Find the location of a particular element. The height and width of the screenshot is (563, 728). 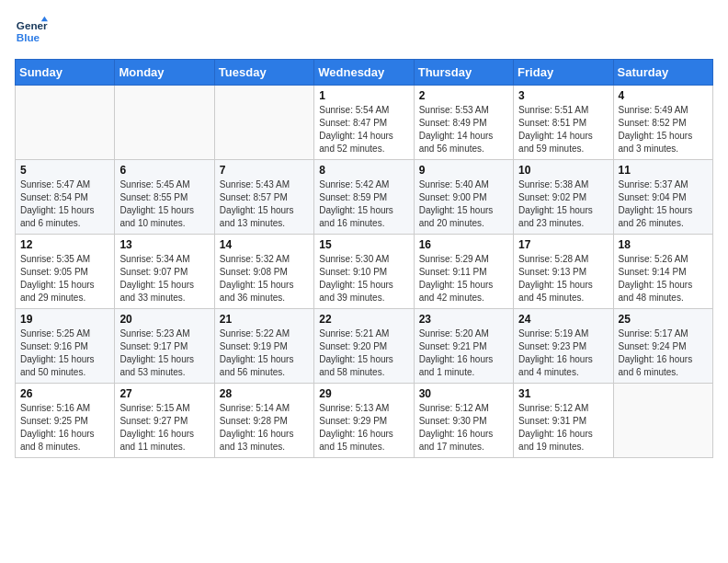

day-info: Sunrise: 5:43 AM Sunset: 8:57 PM Dayligh… is located at coordinates (265, 204).